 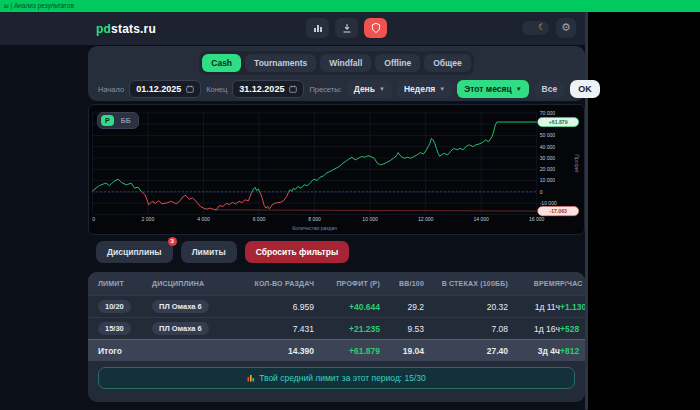 I want to click on browser-tab-strip: ы | Анализ результатов, so click(x=350, y=6).